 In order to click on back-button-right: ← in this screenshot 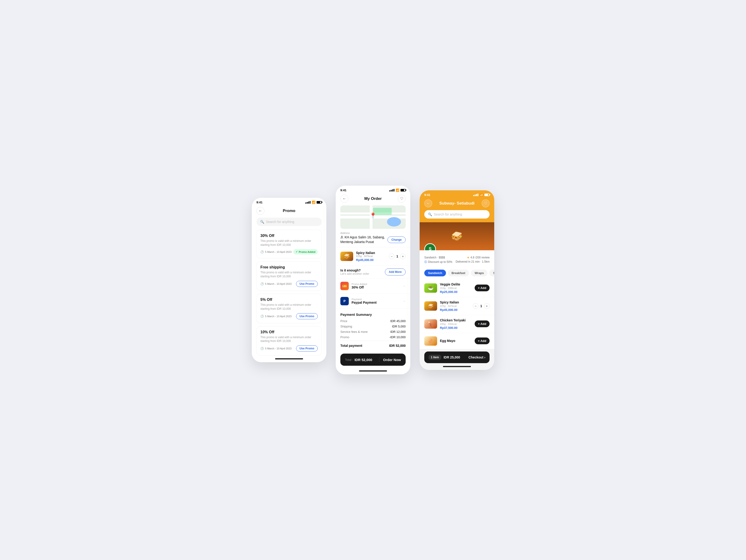, I will do `click(428, 203)`.